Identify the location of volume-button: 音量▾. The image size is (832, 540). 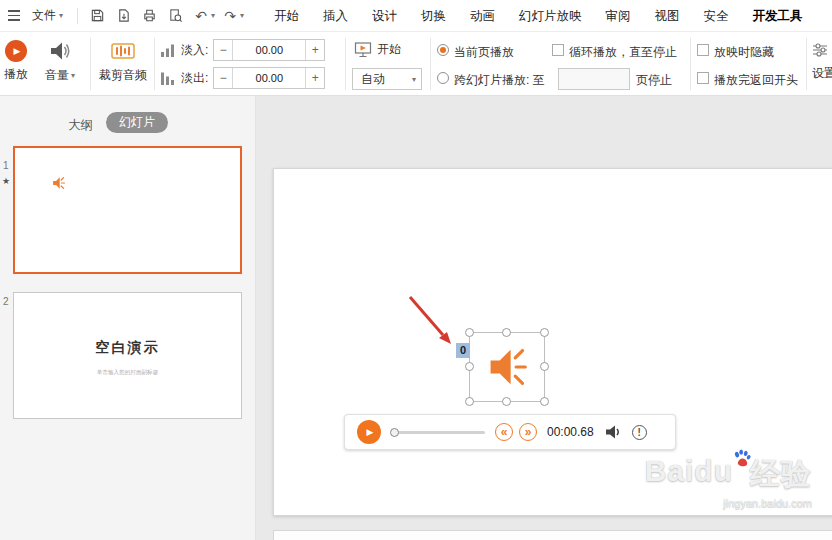
(60, 62).